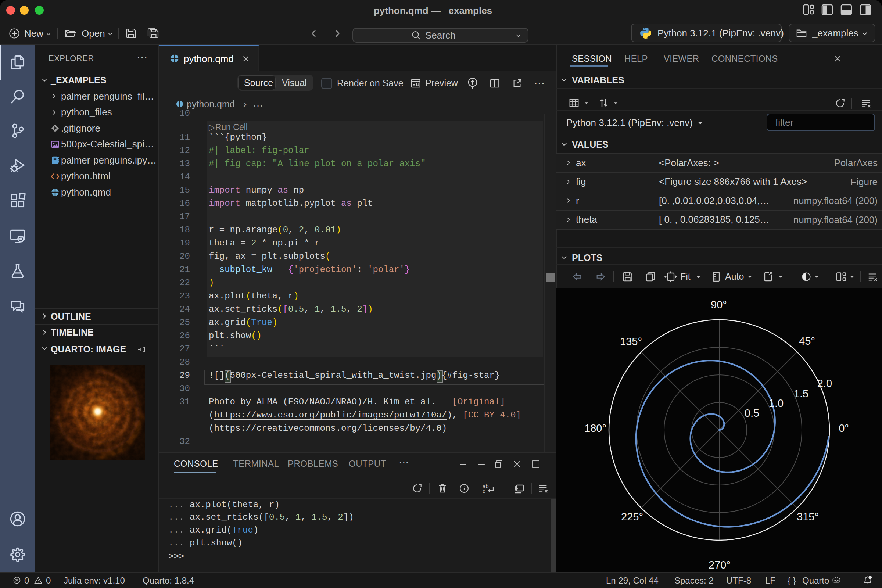 This screenshot has height=588, width=882. Describe the element at coordinates (808, 517) in the screenshot. I see `svg-text: 315°` at that location.